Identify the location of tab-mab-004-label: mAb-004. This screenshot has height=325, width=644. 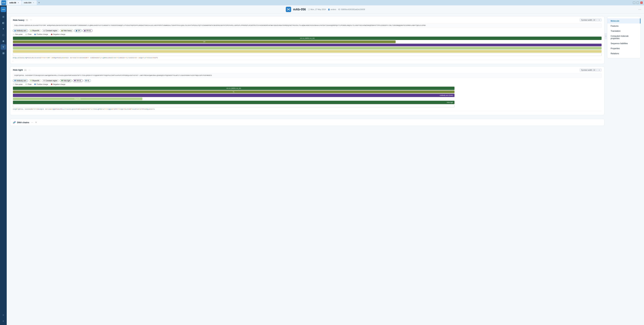
(28, 3).